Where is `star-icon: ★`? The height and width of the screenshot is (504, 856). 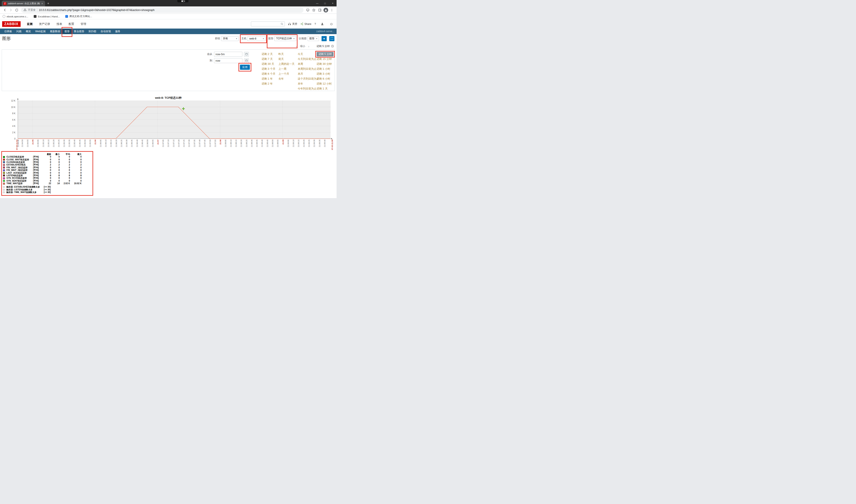 star-icon: ★ is located at coordinates (324, 39).